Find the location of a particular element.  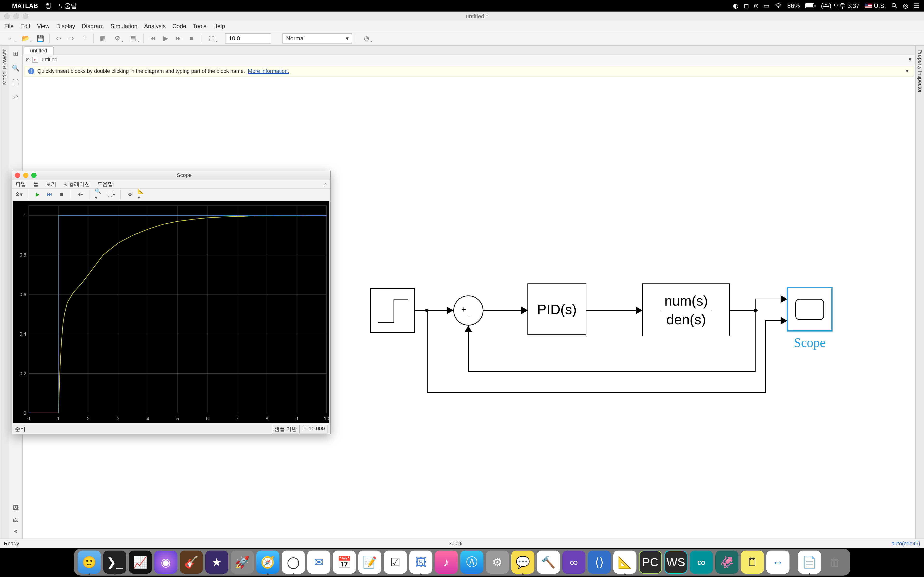

crumb-dropdown-icon: ▼ is located at coordinates (910, 60).